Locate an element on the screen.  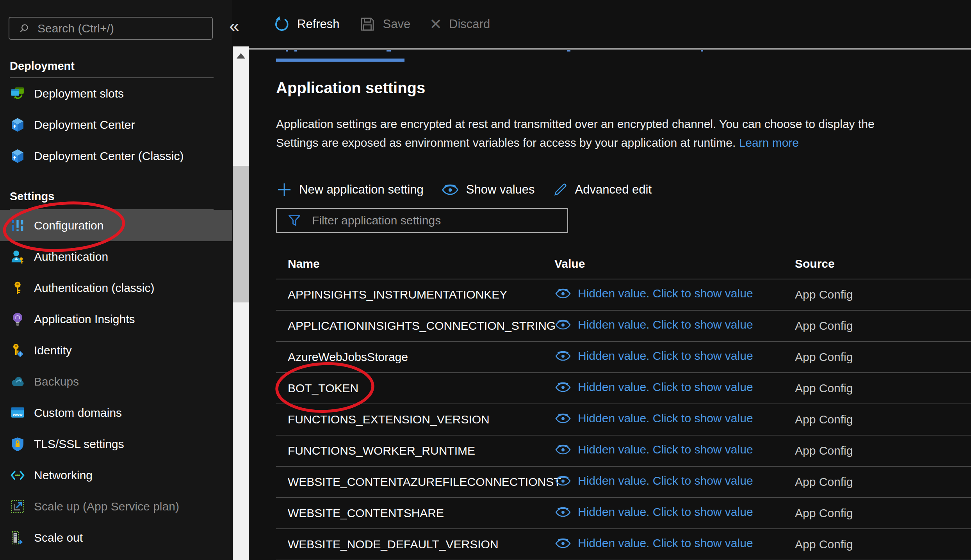
refresh-icon is located at coordinates (282, 24).